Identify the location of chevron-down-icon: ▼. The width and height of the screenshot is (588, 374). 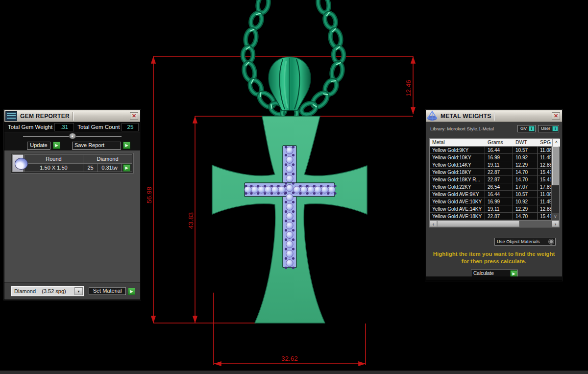
(78, 291).